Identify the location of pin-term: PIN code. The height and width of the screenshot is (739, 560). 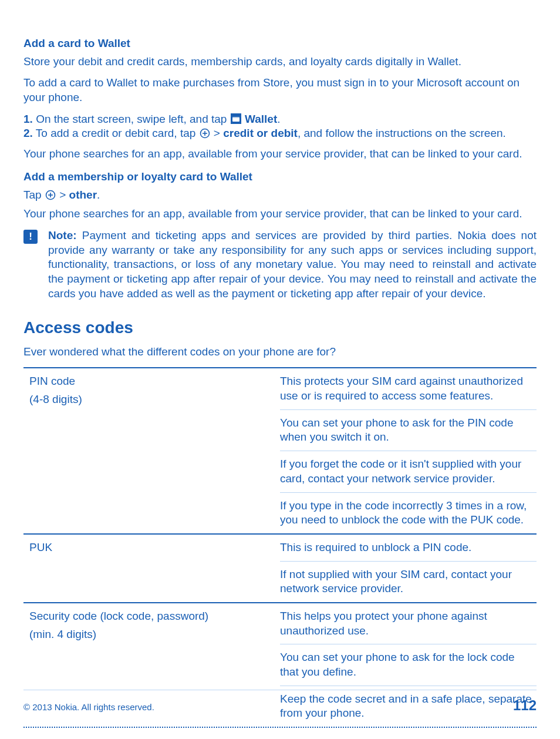
(153, 382).